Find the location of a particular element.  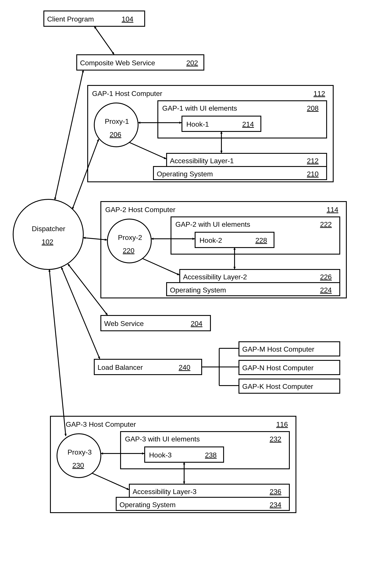

gap2-os-label: Operating System is located at coordinates (198, 290).